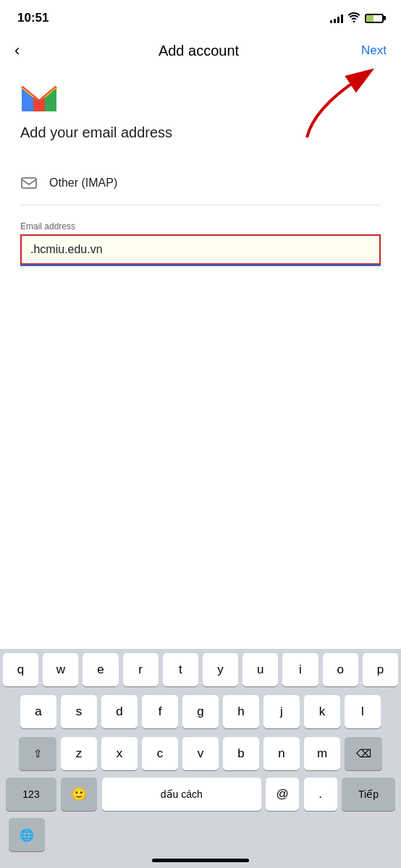 This screenshot has width=401, height=868. Describe the element at coordinates (200, 754) in the screenshot. I see `key-v: v` at that location.